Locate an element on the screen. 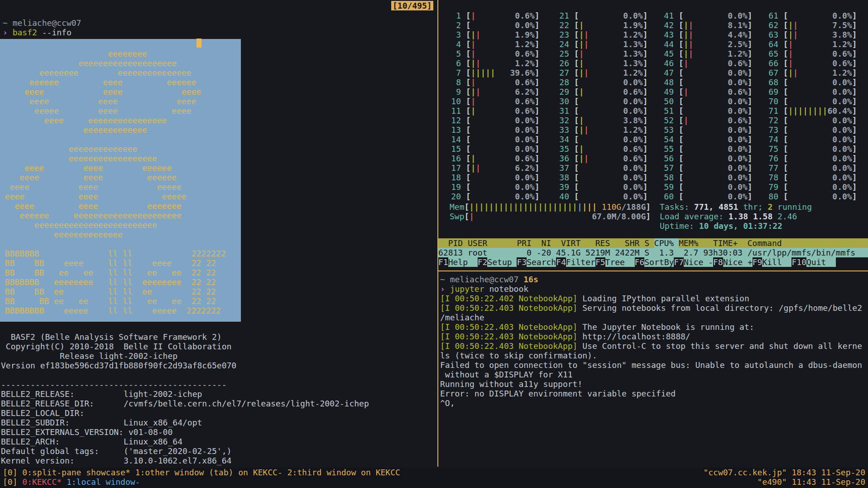 The width and height of the screenshot is (868, 488). fkey-button-f7: F7Nice - is located at coordinates (694, 262).